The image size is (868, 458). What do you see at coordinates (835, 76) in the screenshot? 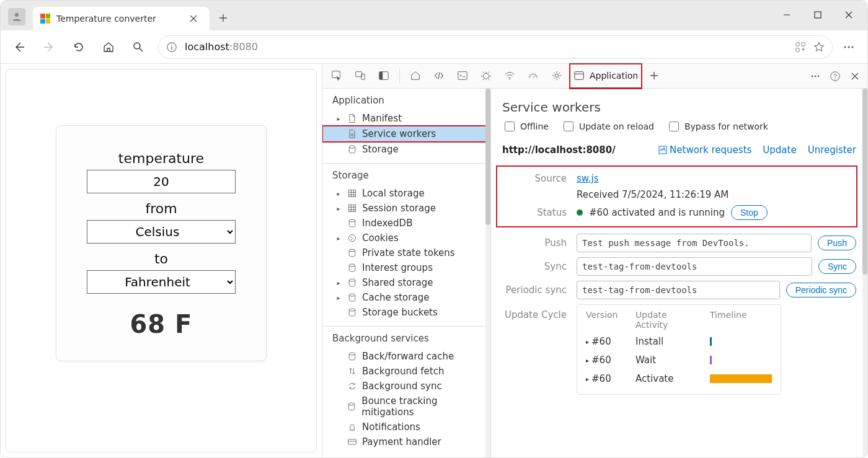
I see `devtools-help-button` at bounding box center [835, 76].